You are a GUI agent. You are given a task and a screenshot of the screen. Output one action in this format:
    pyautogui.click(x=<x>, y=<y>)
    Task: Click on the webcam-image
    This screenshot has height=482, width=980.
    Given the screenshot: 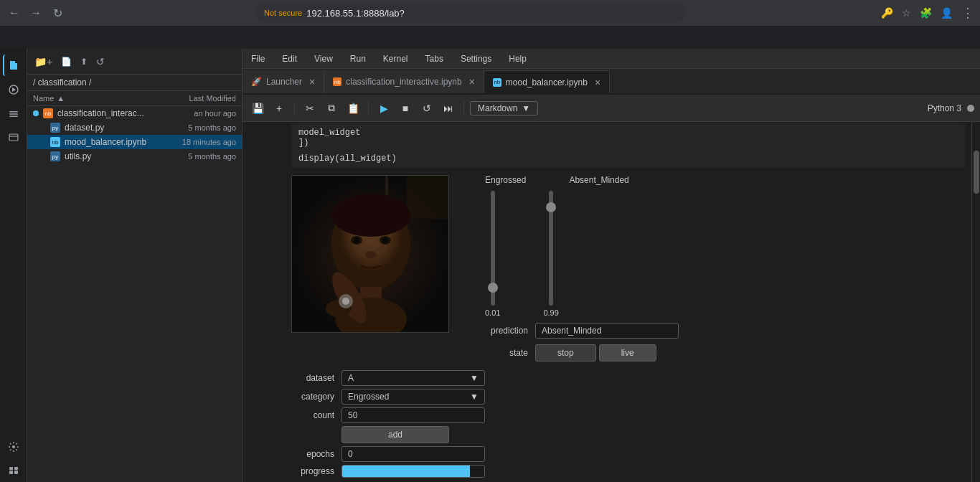 What is the action you would take?
    pyautogui.click(x=370, y=254)
    